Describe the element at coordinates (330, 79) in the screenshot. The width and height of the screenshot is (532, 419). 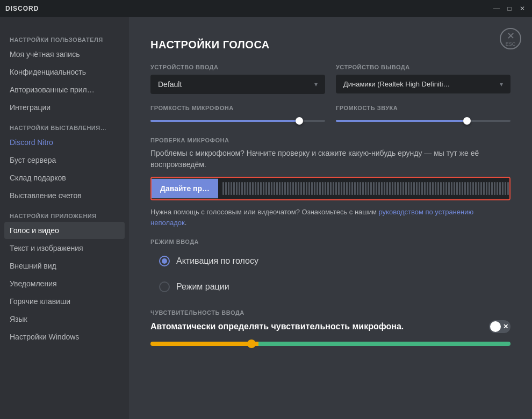
I see `device-row: УСТРОЙСТВО ВВОДА Default ▾ УСТРОЙСТВО ВЫ…` at that location.